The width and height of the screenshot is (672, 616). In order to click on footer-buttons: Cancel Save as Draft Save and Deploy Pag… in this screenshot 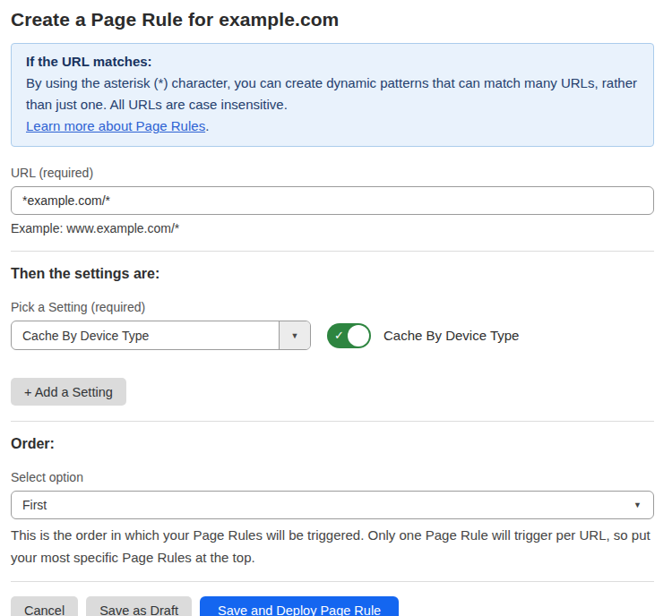, I will do `click(332, 606)`.